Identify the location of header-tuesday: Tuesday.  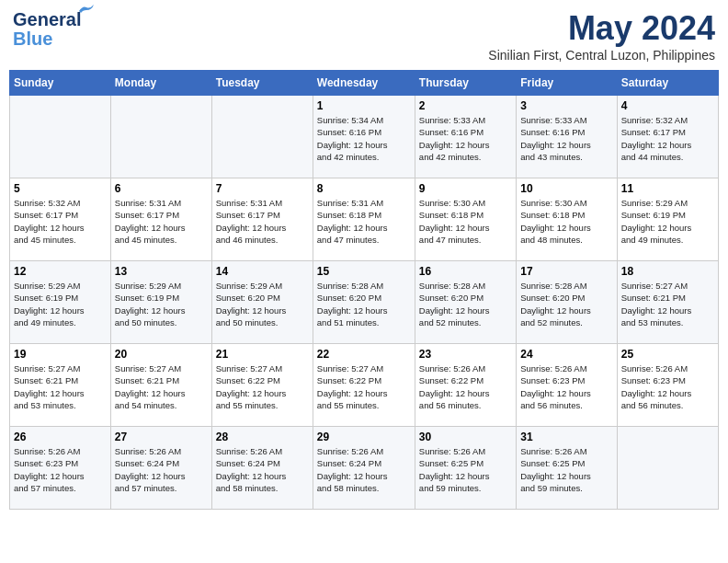
(262, 83).